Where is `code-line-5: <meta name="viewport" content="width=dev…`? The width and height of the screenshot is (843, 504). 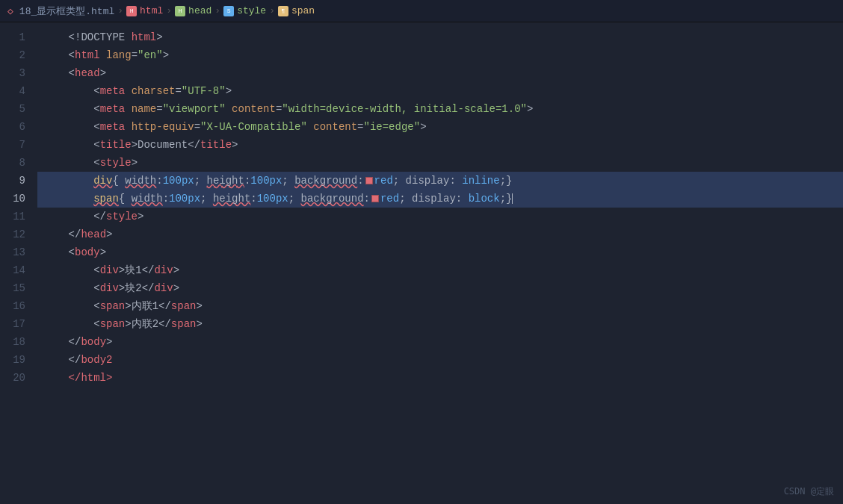 code-line-5: <meta name="viewport" content="width=dev… is located at coordinates (440, 109).